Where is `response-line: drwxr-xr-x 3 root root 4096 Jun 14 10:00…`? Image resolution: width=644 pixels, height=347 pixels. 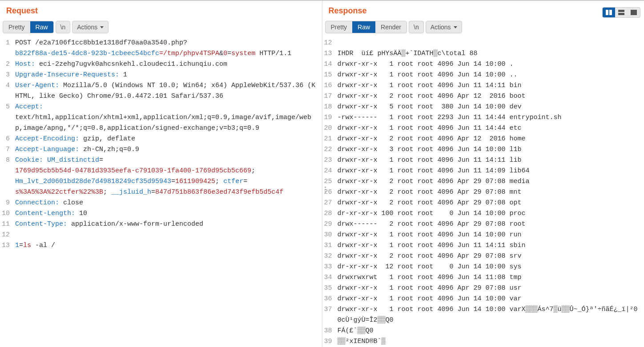
response-line: drwxr-xr-x 3 root root 4096 Jun 14 10:00… is located at coordinates (489, 150).